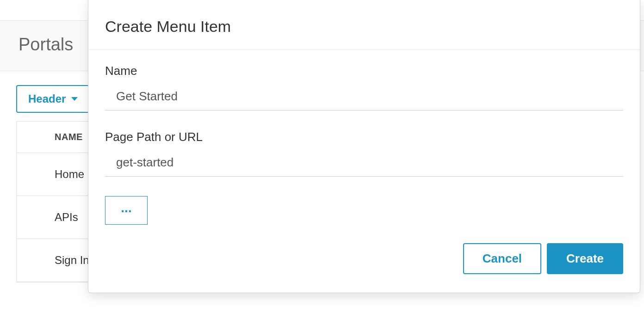 This screenshot has height=331, width=644. I want to click on caret-down-icon, so click(74, 99).